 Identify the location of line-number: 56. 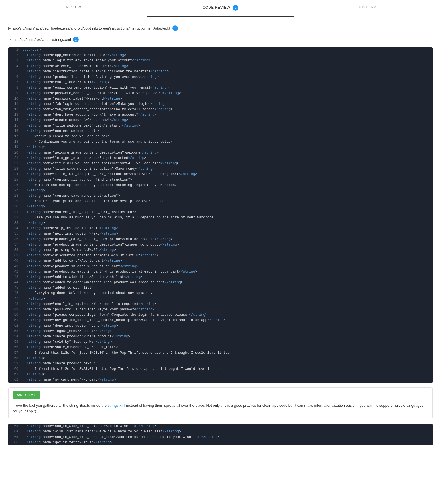
(14, 347).